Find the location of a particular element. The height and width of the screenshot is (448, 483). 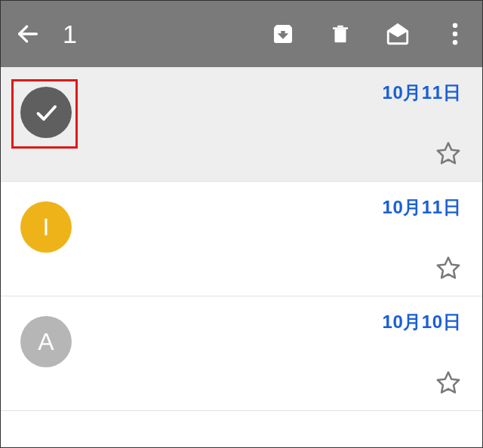

more-vertical-icon is located at coordinates (455, 34).